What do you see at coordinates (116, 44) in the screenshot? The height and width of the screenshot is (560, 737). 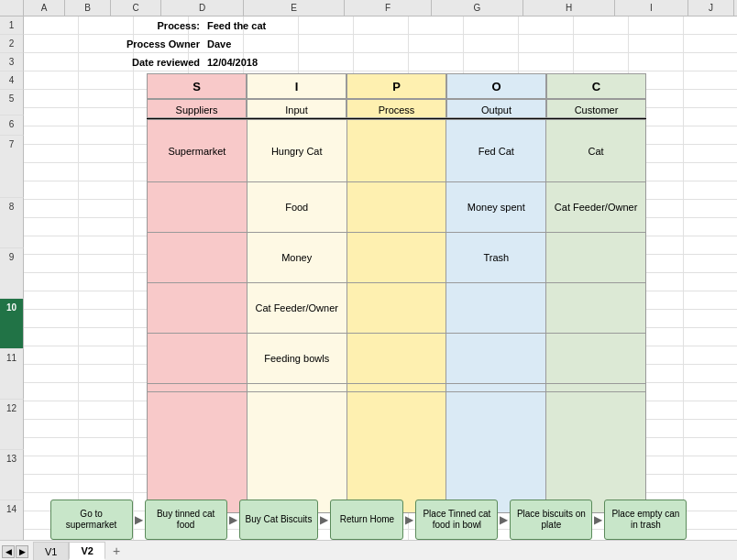 I see `owner-label: Process Owner` at bounding box center [116, 44].